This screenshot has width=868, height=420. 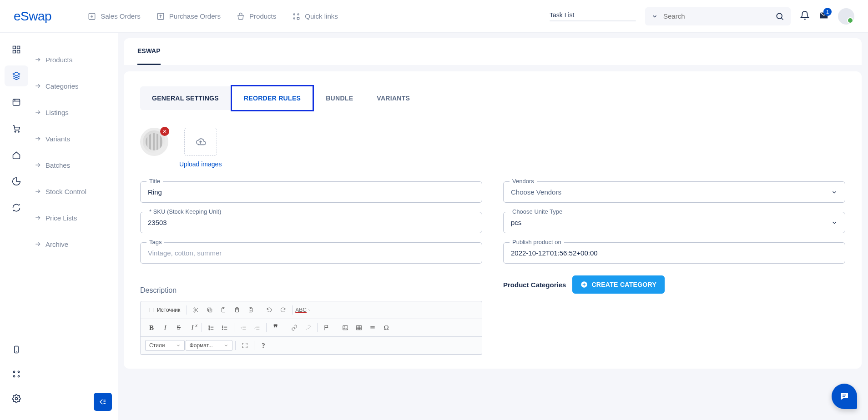 What do you see at coordinates (393, 98) in the screenshot?
I see `tab-variants: VARIANTS` at bounding box center [393, 98].